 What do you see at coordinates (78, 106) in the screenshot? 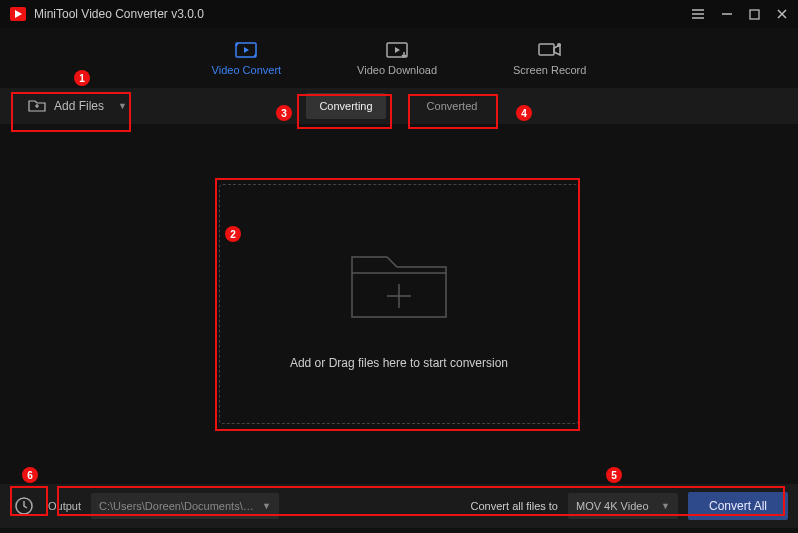
I see `add-files-button: Add Files ▼` at bounding box center [78, 106].